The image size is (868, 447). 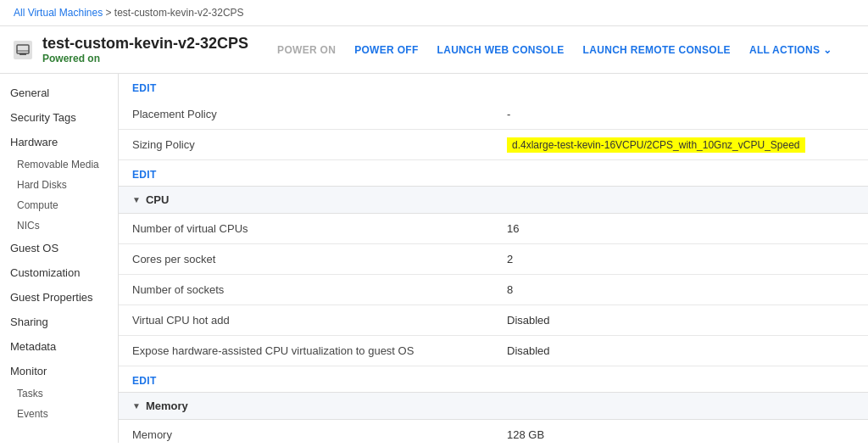 What do you see at coordinates (681, 351) in the screenshot?
I see `cpu-virt-value: Disabled` at bounding box center [681, 351].